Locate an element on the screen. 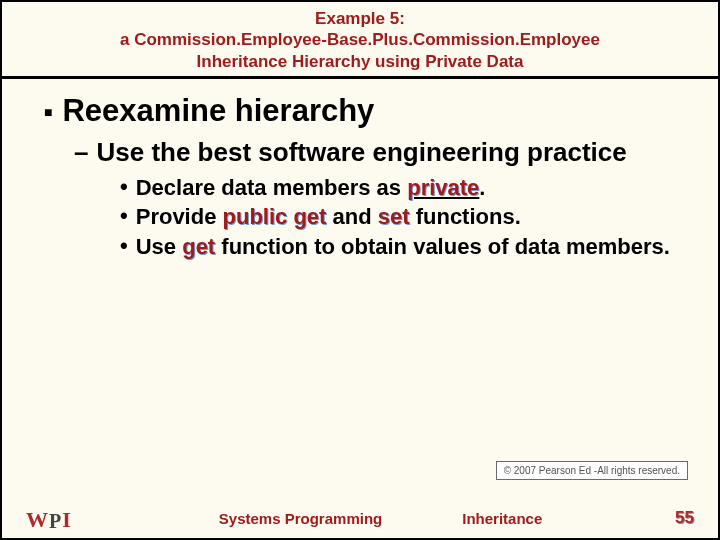 The height and width of the screenshot is (540, 720). b2-post: functions. is located at coordinates (466, 216).